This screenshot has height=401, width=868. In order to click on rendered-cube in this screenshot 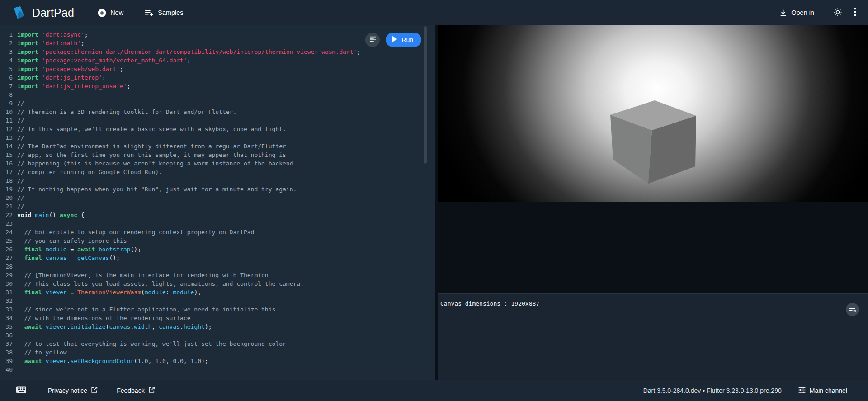, I will do `click(653, 144)`.